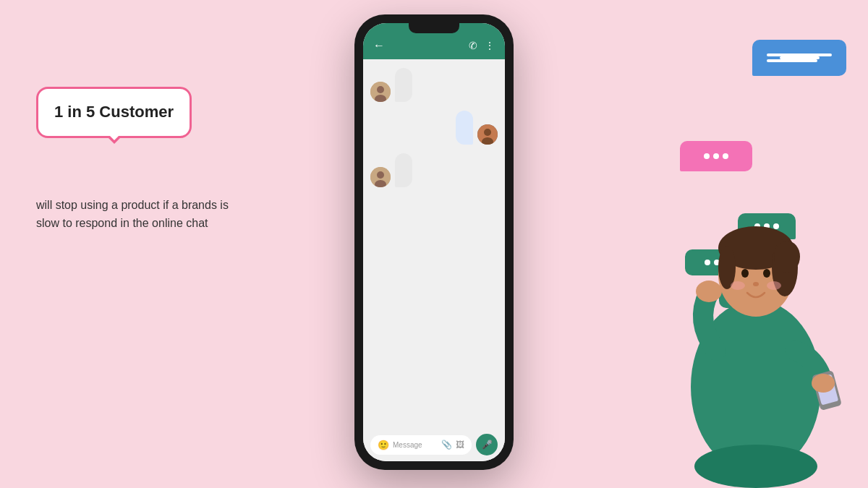 This screenshot has height=488, width=868. What do you see at coordinates (473, 46) in the screenshot?
I see `call-icon: ✆` at bounding box center [473, 46].